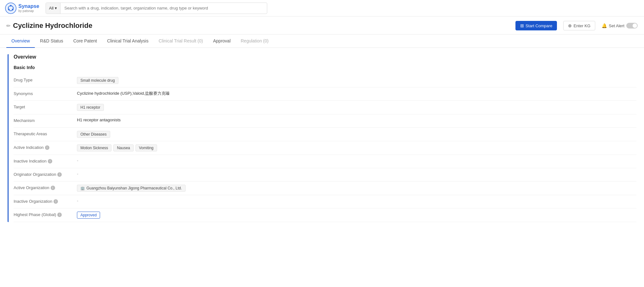 The image size is (644, 287). What do you see at coordinates (325, 57) in the screenshot?
I see `section-title: Overview` at bounding box center [325, 57].